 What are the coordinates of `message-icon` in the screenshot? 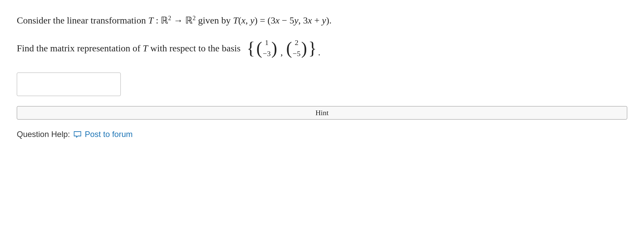 It's located at (77, 134).